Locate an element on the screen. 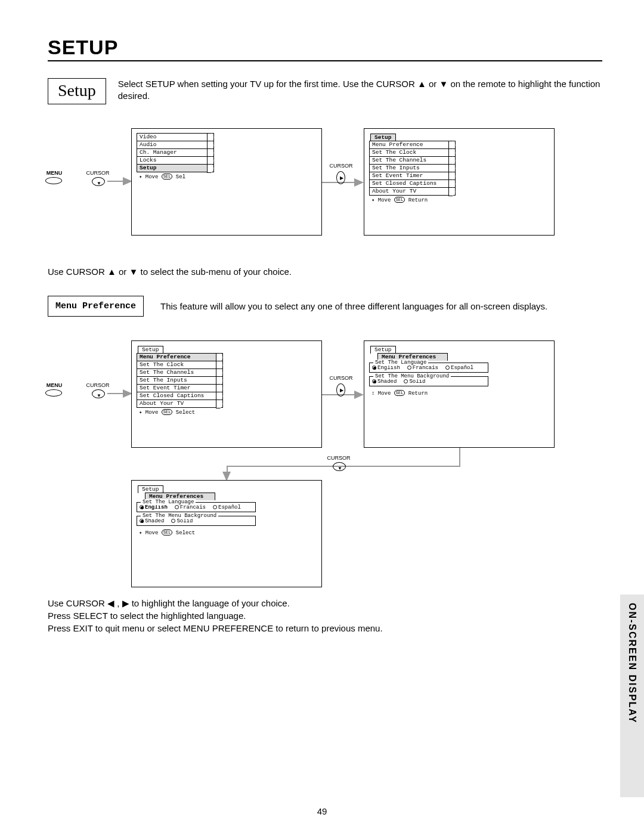  menu-item: Locks is located at coordinates (175, 160).